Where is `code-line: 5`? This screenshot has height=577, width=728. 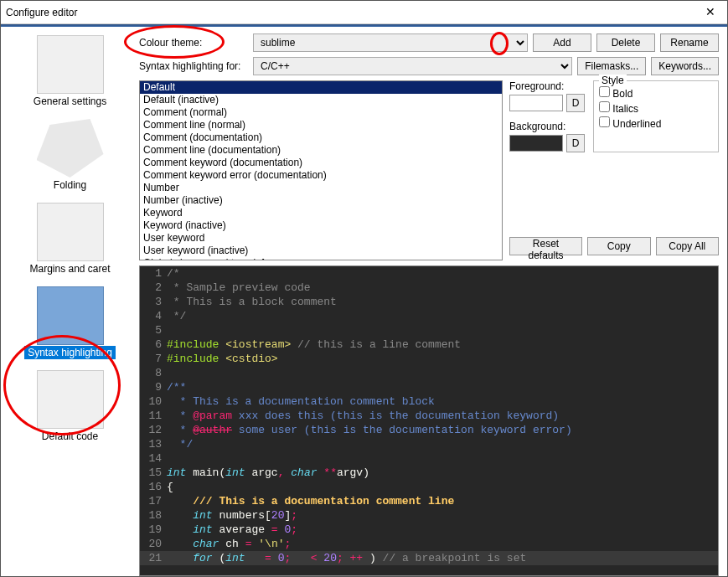
code-line: 5 is located at coordinates (429, 330).